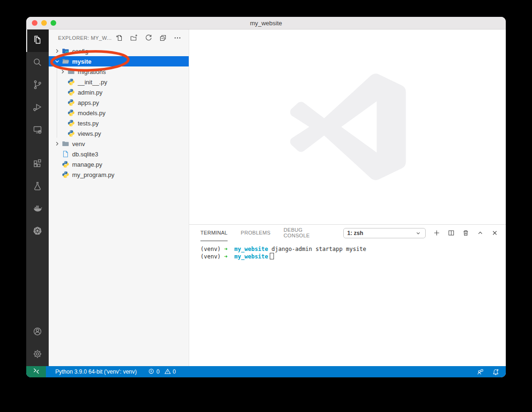 Image resolution: width=532 pixels, height=412 pixels. Describe the element at coordinates (119, 103) in the screenshot. I see `tree-item-apps-py: apps.py` at that location.